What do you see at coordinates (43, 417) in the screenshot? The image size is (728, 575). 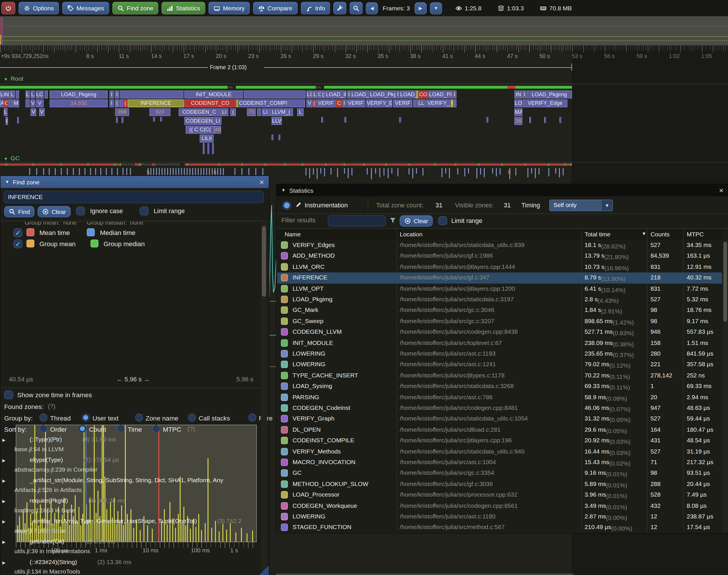 I see `radio-thread` at bounding box center [43, 417].